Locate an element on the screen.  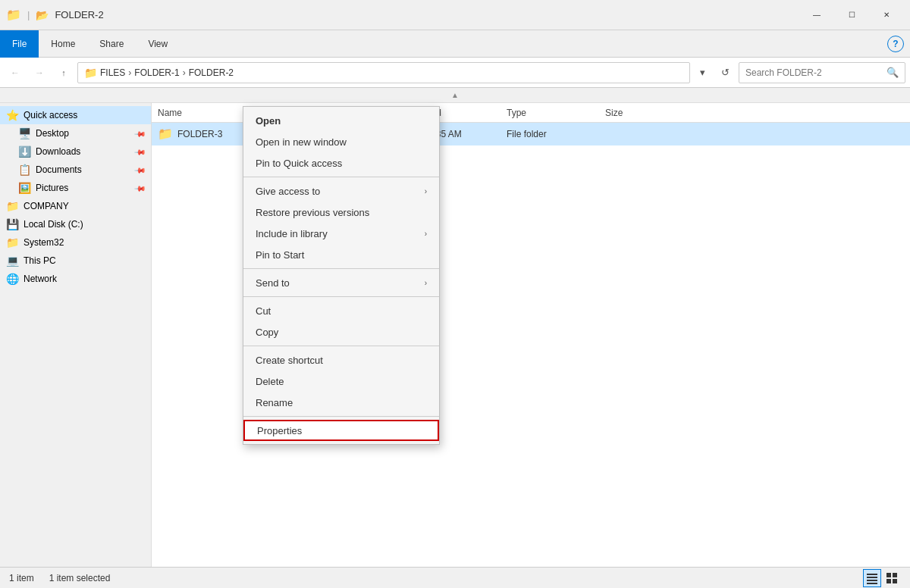
view-large-icons-button is located at coordinates (892, 578).